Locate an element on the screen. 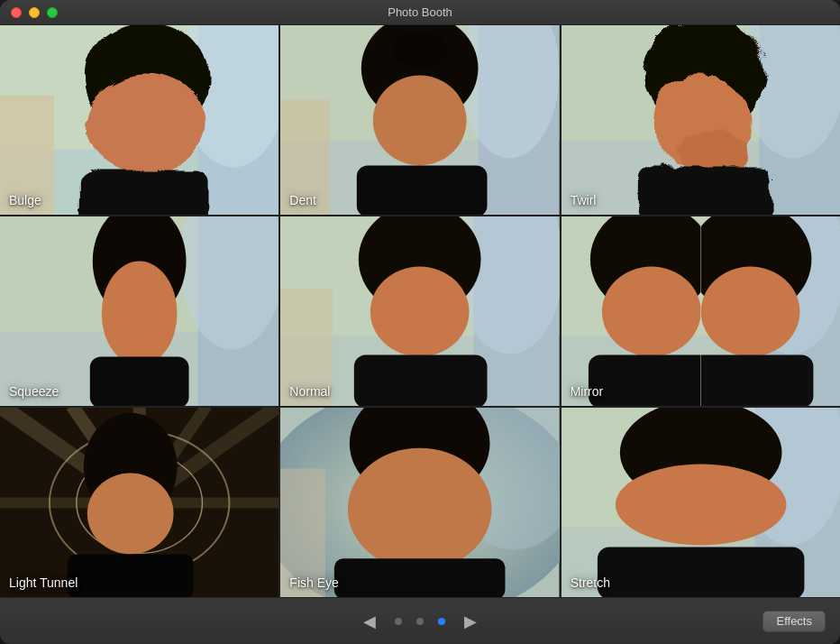 This screenshot has width=840, height=644. titlebar: Photo Booth is located at coordinates (420, 13).